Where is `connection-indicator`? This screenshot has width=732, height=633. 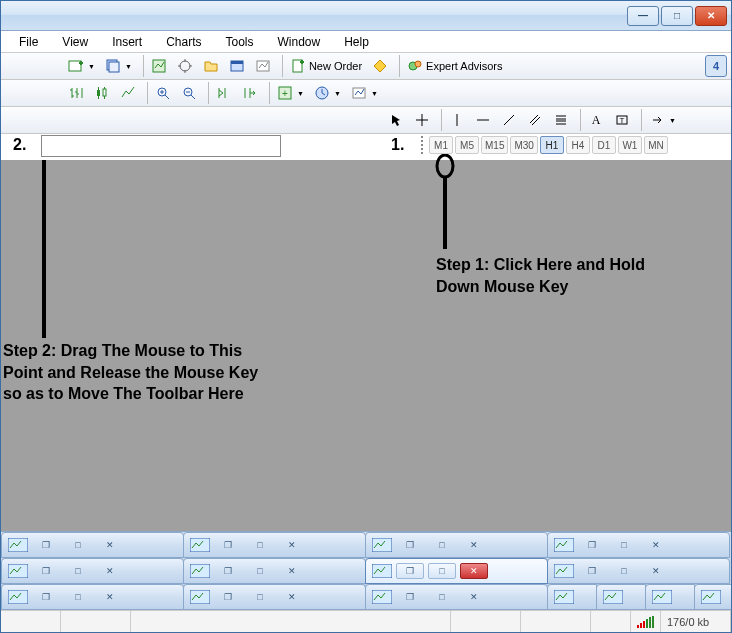
connection-indicator is located at coordinates (646, 622).